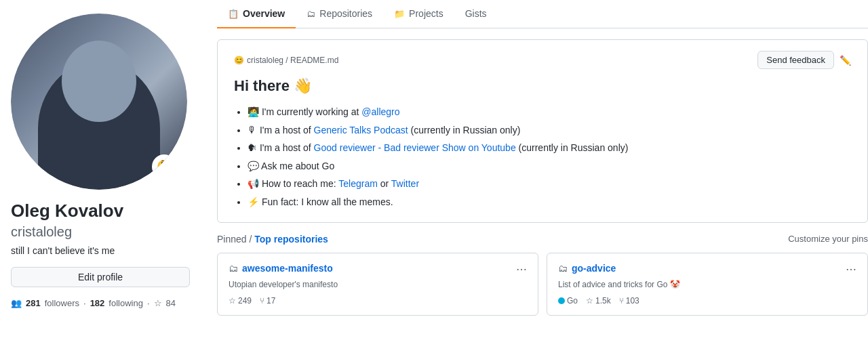  What do you see at coordinates (598, 301) in the screenshot?
I see `repo-stars-2: ☆ 1.5k` at bounding box center [598, 301].